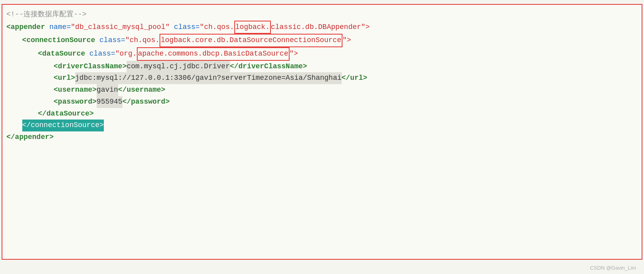 Image resolution: width=644 pixels, height=274 pixels. Describe the element at coordinates (294, 54) in the screenshot. I see `ds-attr-val2: ">` at that location.